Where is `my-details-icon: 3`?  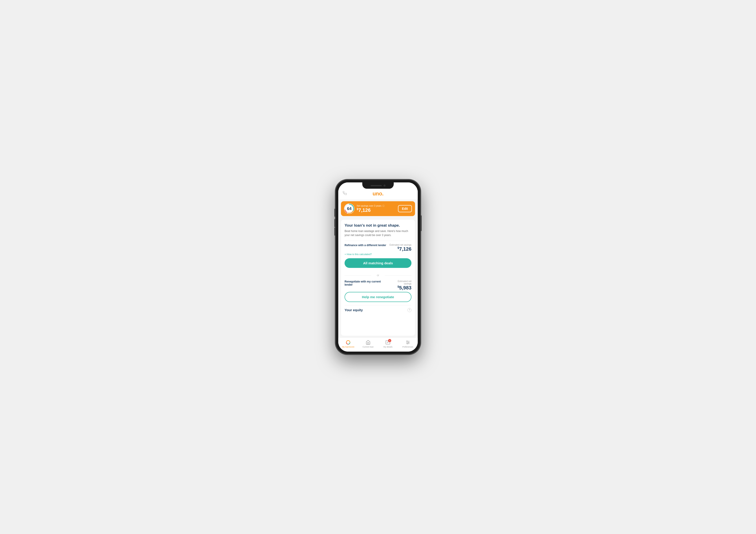
my-details-icon: 3 is located at coordinates (388, 342).